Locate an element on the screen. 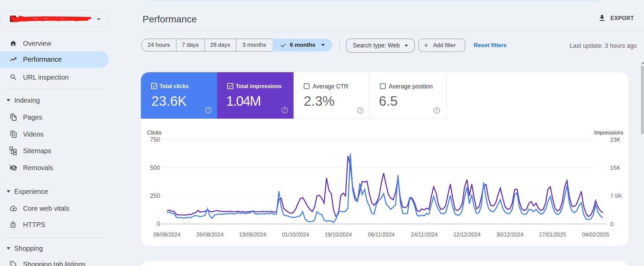 This screenshot has height=266, width=644. svg-text: 13/09/2024 is located at coordinates (253, 234).